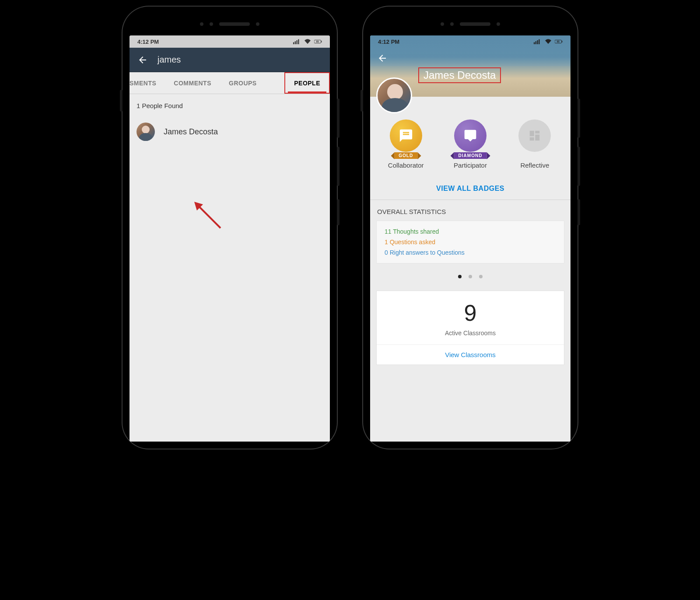  What do you see at coordinates (307, 83) in the screenshot?
I see `tab-people: PEOPLE` at bounding box center [307, 83].